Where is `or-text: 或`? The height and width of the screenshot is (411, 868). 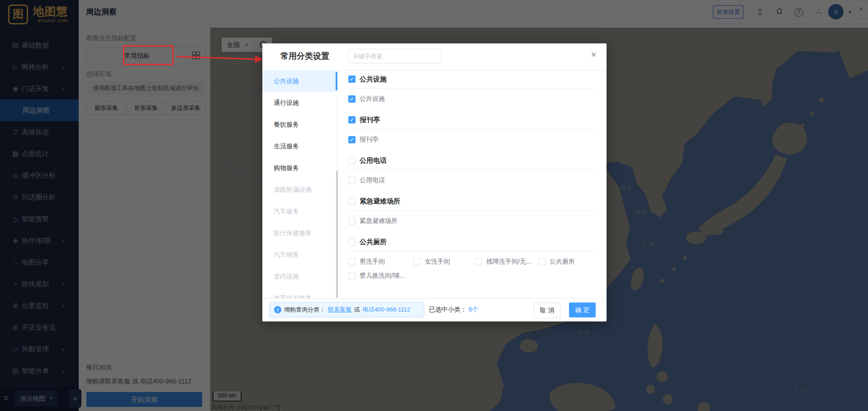 or-text: 或 is located at coordinates (357, 310).